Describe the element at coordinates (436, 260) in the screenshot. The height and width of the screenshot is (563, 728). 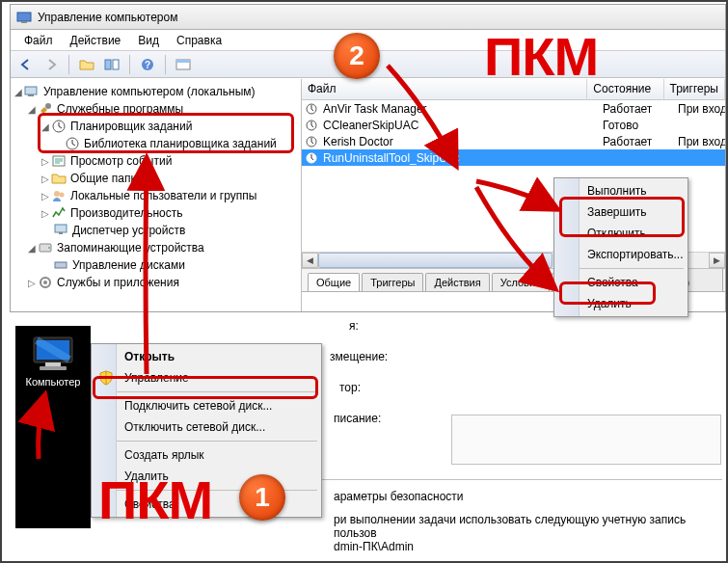
I see `scroll-thumb` at that location.